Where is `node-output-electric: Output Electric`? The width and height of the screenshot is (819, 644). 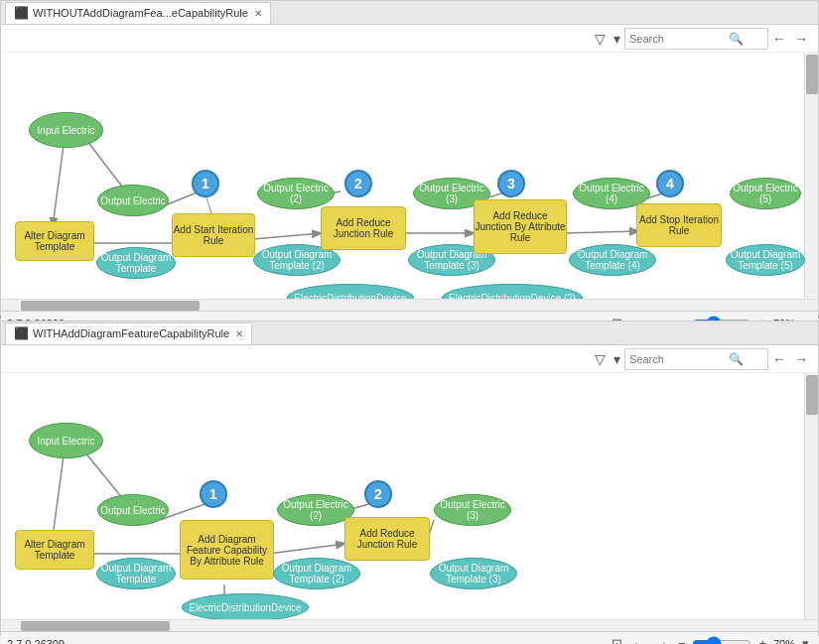 node-output-electric: Output Electric is located at coordinates (133, 200).